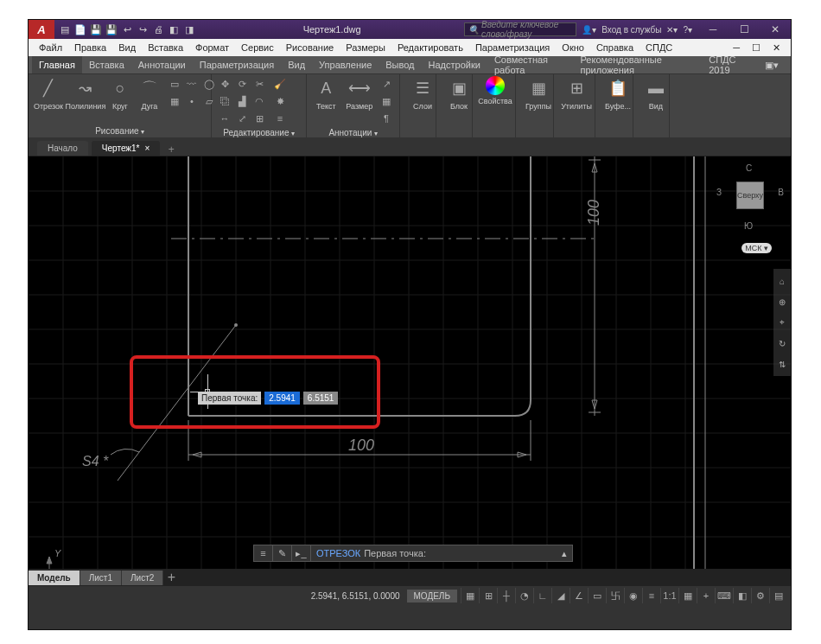  I want to click on fillet-icon: ◠, so click(259, 101).